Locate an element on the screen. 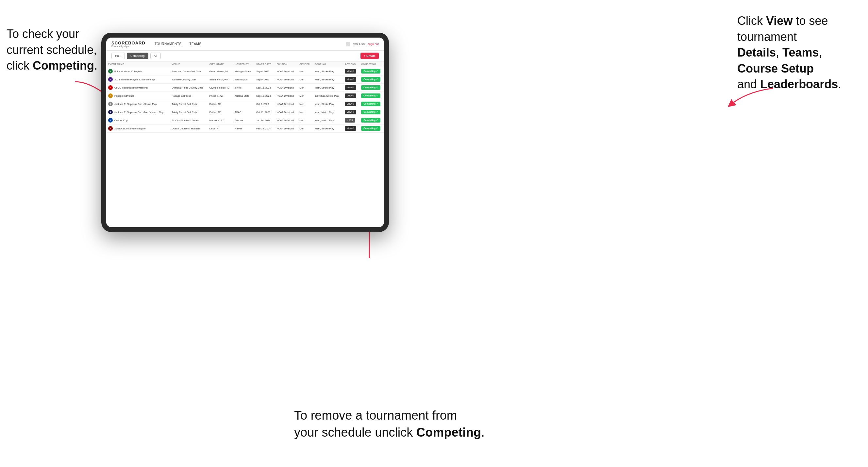 The image size is (868, 467). cell-event-name: H John A. Burns Intercollegiate is located at coordinates (138, 129).